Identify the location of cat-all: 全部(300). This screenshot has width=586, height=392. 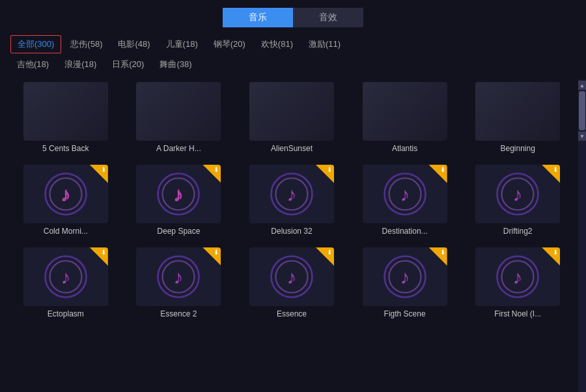
(36, 44).